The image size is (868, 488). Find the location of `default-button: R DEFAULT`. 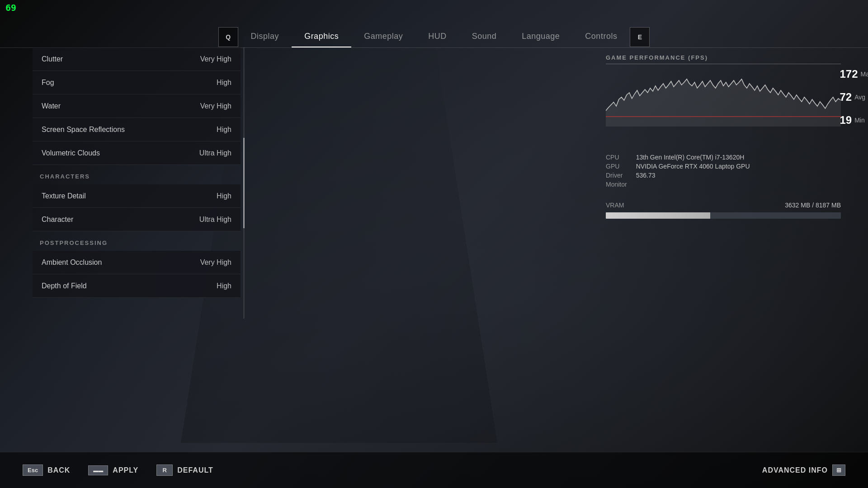

default-button: R DEFAULT is located at coordinates (185, 470).